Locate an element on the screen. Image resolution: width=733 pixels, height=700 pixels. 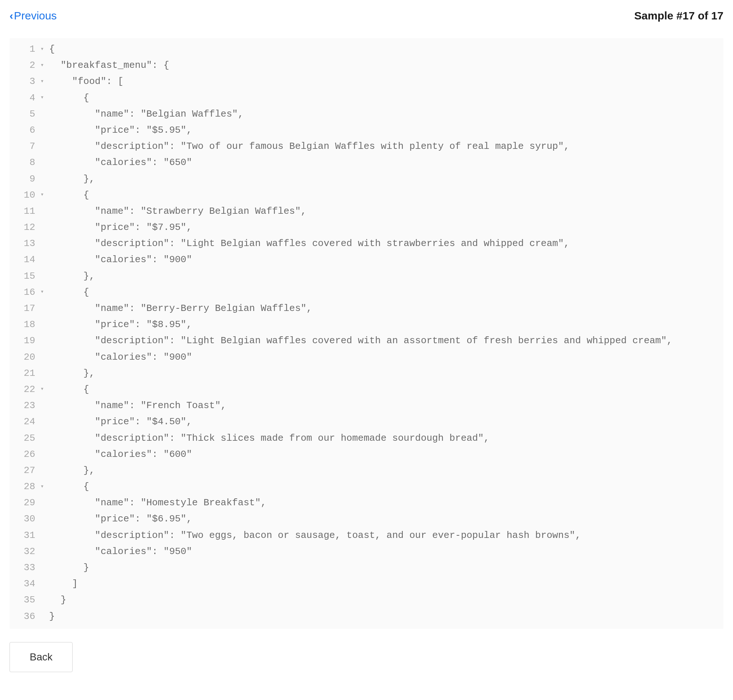
line-number: 28 is located at coordinates (24, 487).